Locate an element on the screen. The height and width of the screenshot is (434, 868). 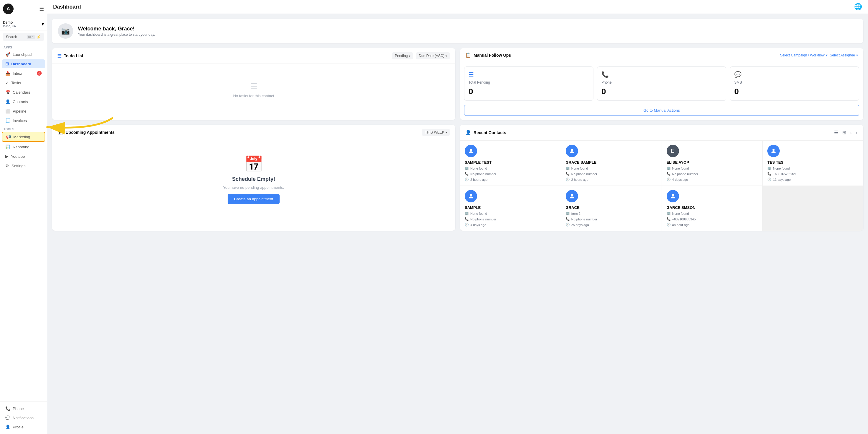
sidebar-item-notifications: 💬 Notifications is located at coordinates (24, 418).